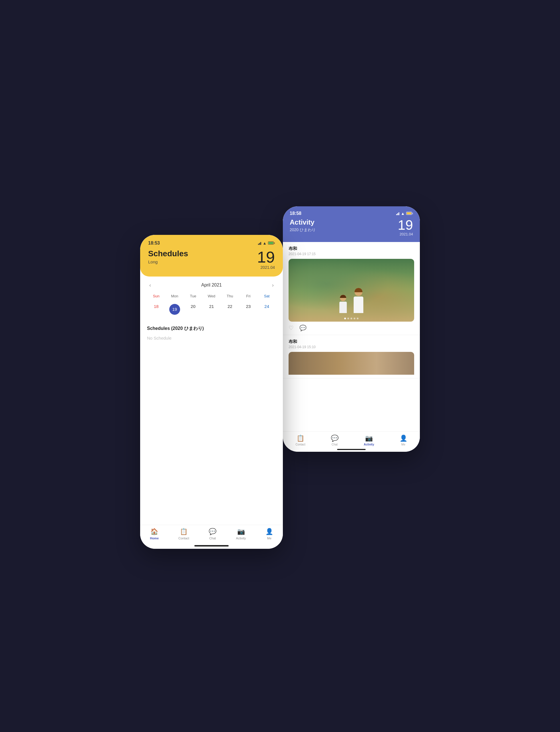  What do you see at coordinates (351, 347) in the screenshot?
I see `post-2-time: 2021-04-19 15:10` at bounding box center [351, 347].